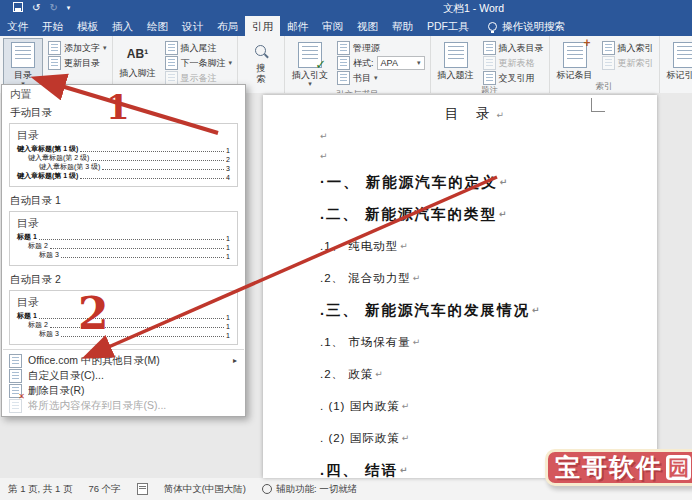  What do you see at coordinates (36, 8) in the screenshot?
I see `undo-button: ↺` at bounding box center [36, 8].